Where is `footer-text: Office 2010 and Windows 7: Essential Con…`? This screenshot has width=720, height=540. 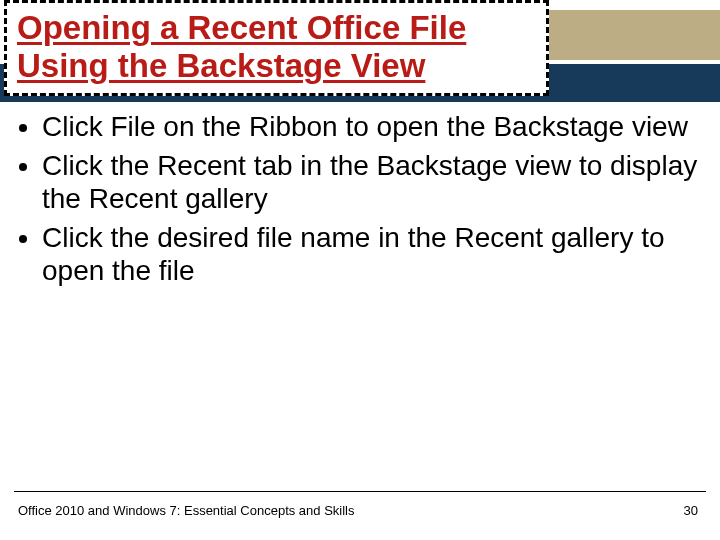
footer-text: Office 2010 and Windows 7: Essential Con… is located at coordinates (186, 510).